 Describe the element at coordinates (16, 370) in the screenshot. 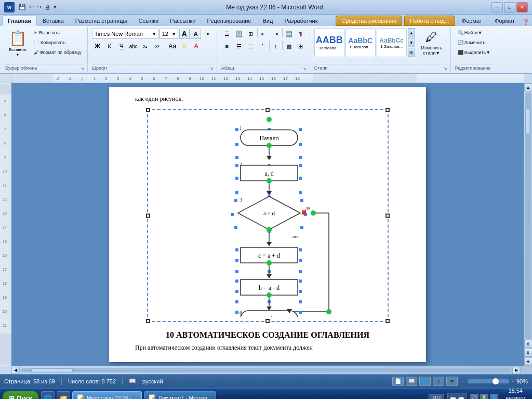

I see `scroll-left-button: ◀` at that location.